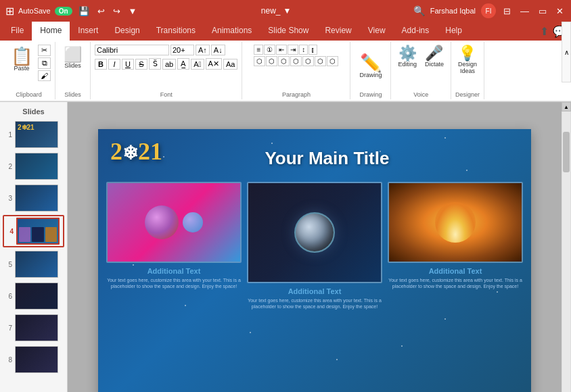  Describe the element at coordinates (453, 31) in the screenshot. I see `tab-help: Help` at that location.